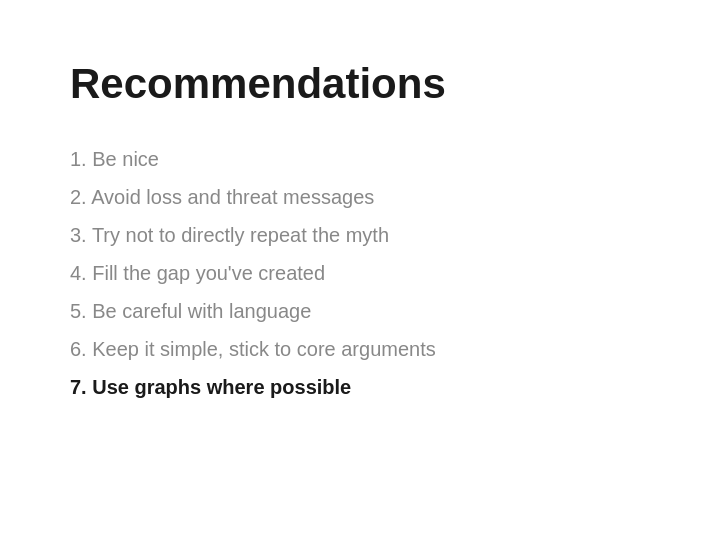 The width and height of the screenshot is (720, 540). I want to click on list-item: 5. Be careful with language, so click(360, 311).